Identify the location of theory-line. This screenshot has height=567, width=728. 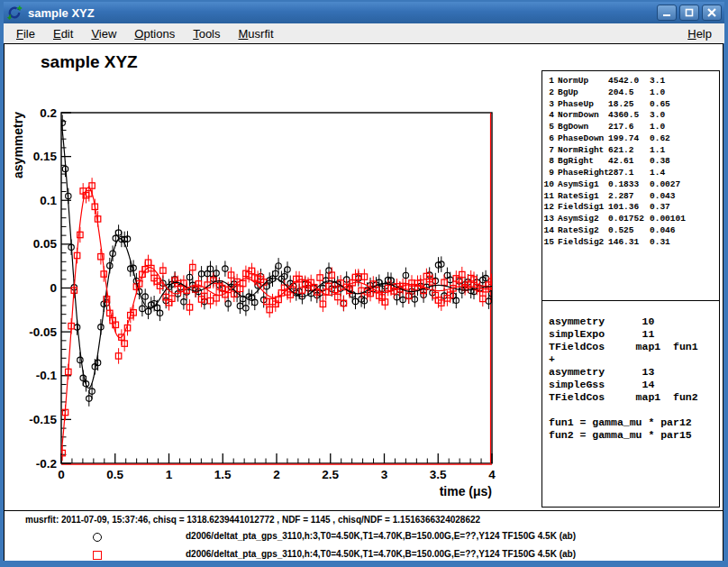
(634, 410).